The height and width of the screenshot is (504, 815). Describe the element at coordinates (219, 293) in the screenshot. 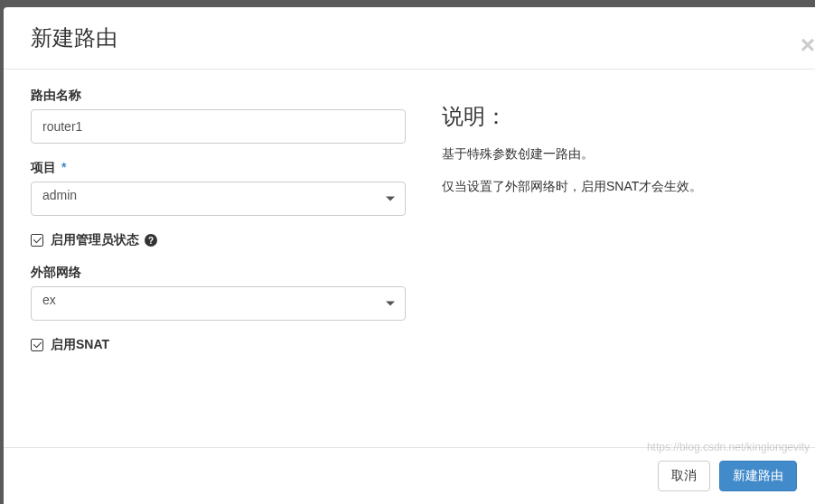

I see `external-network-group: 外部网络 ex` at that location.